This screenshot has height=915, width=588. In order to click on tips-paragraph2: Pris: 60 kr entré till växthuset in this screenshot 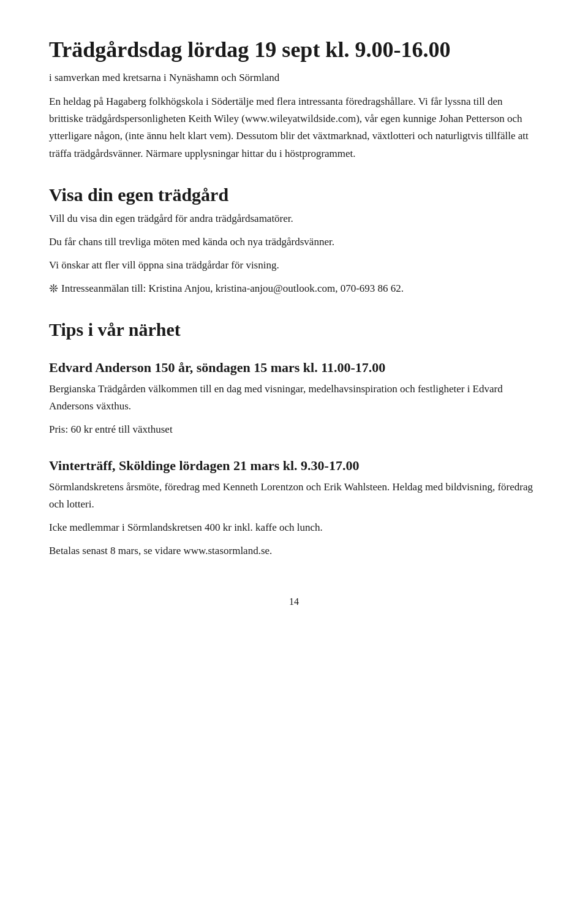, I will do `click(294, 430)`.